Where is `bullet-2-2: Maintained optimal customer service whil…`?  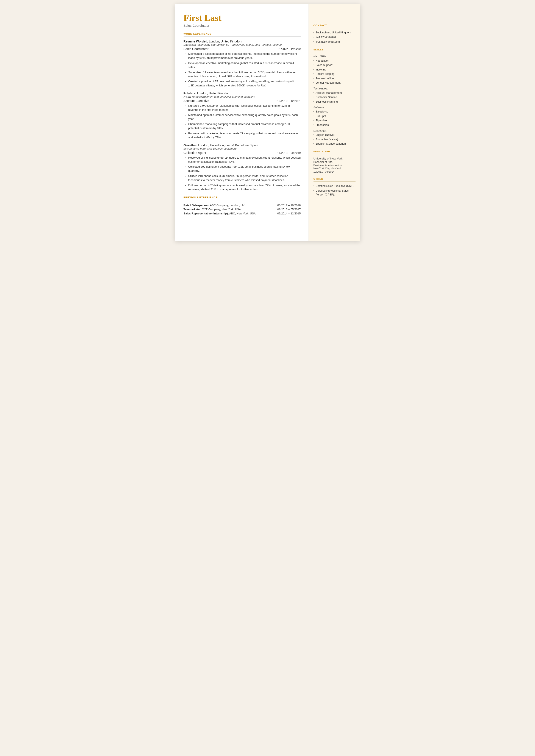 bullet-2-2: Maintained optimal customer service whil… is located at coordinates (243, 117).